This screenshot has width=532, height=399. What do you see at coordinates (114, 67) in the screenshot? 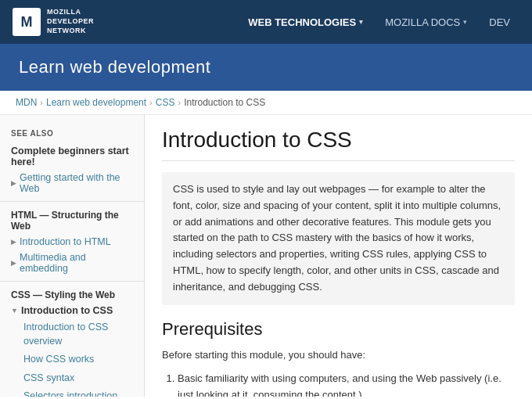
I see `hero-title: Learn web development` at bounding box center [114, 67].